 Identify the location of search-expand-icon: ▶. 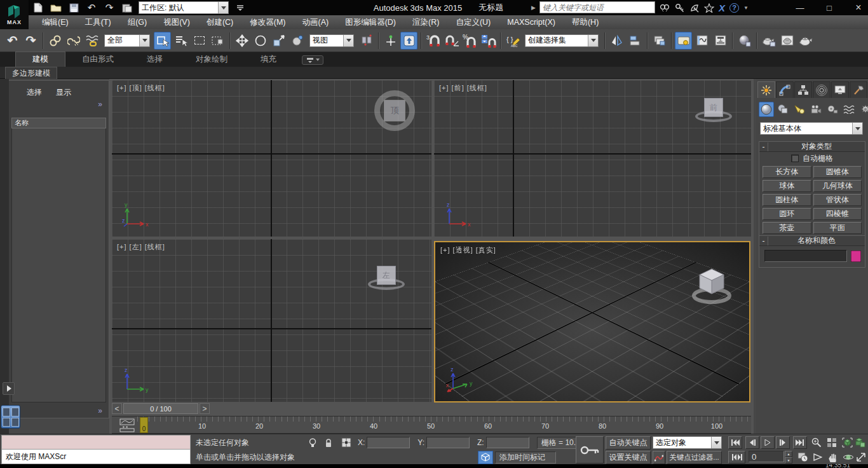
(534, 8).